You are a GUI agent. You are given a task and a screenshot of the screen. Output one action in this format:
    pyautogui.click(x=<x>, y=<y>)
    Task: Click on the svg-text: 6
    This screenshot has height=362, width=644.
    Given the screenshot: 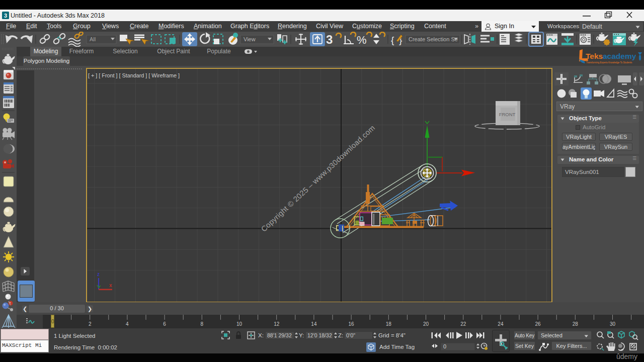 What is the action you would take?
    pyautogui.click(x=165, y=324)
    